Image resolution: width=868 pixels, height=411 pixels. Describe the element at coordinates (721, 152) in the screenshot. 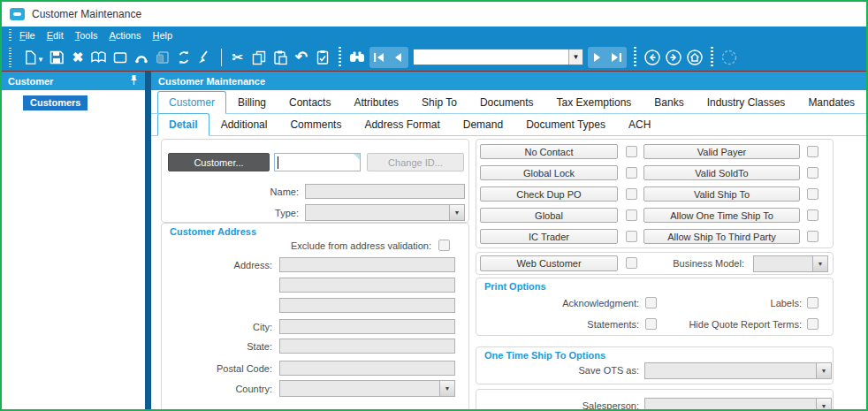

I see `flag-button: Valid Payer` at that location.